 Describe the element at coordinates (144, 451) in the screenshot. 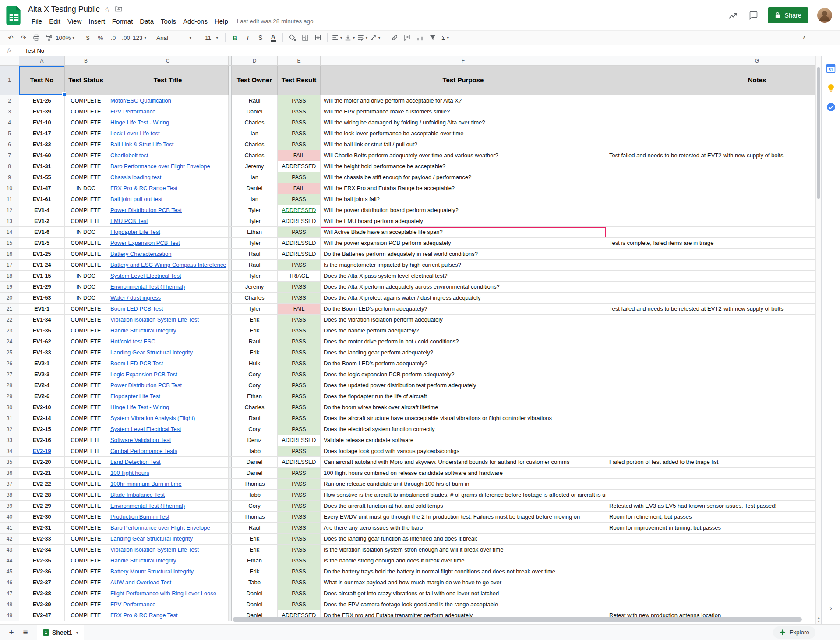

I see `cell-link: Gimbal Performance Tests` at that location.